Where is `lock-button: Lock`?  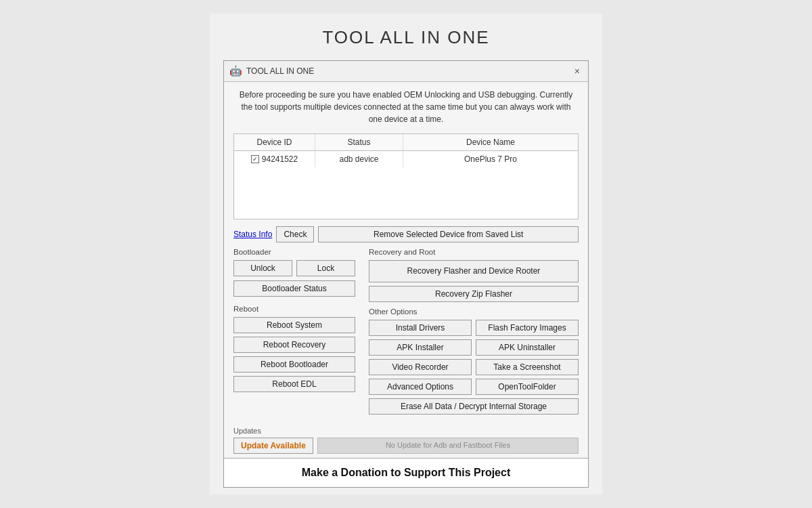
lock-button: Lock is located at coordinates (326, 268).